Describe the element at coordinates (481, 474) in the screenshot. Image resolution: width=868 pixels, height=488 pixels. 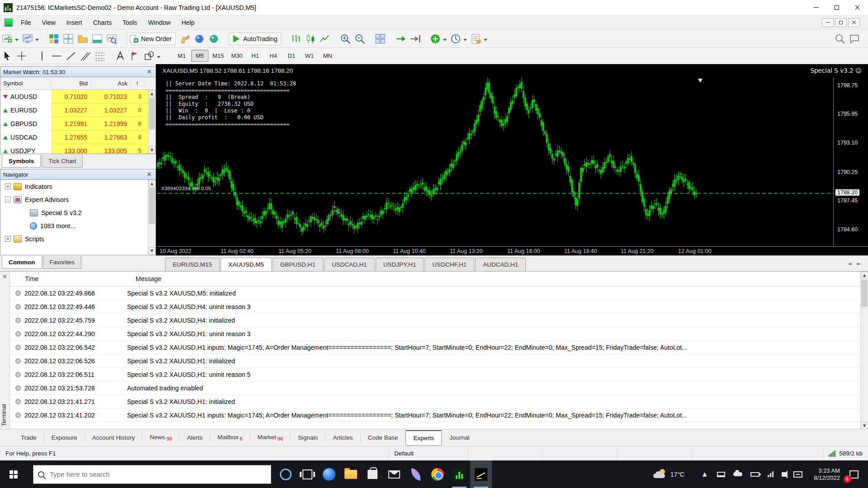
I see `icmarkets-button` at that location.